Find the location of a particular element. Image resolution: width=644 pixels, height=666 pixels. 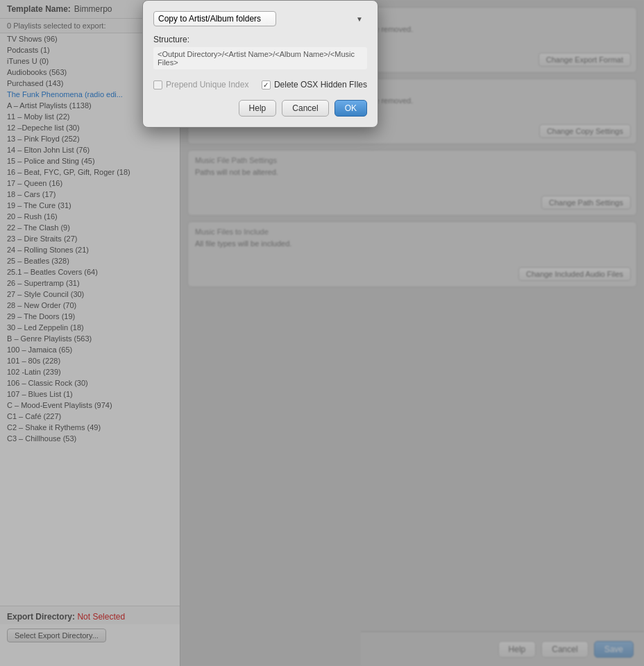

modal-dropdown-row: Copy to Artist/Album foldersCopy to flat… is located at coordinates (260, 19).